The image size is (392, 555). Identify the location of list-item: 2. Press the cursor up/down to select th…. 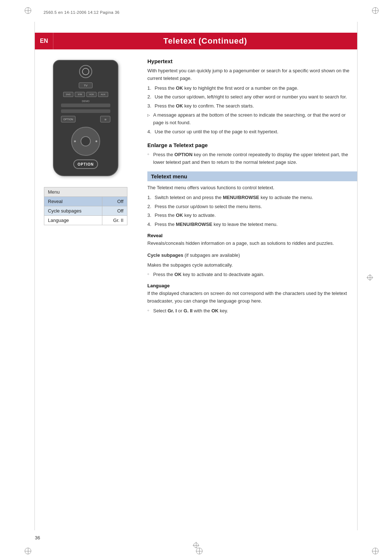
(252, 207).